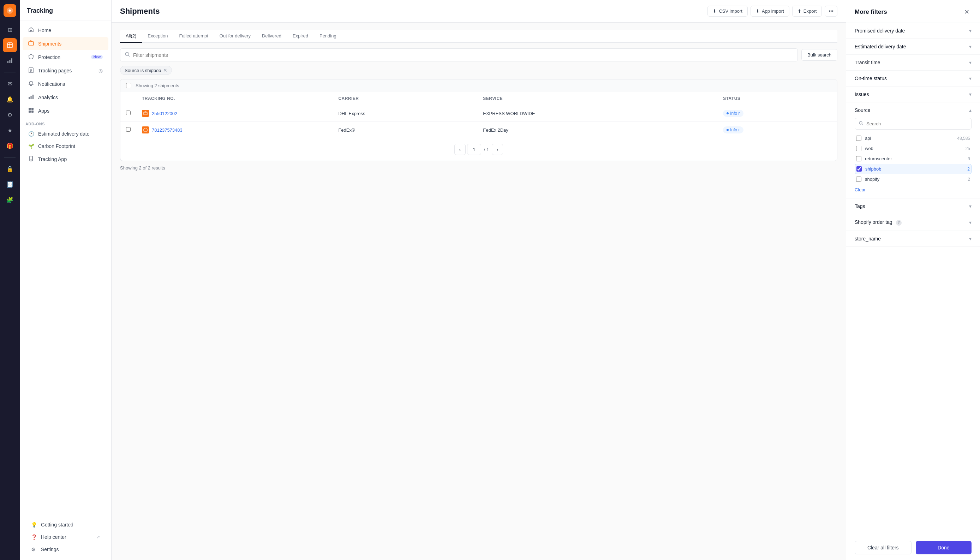  Describe the element at coordinates (65, 537) in the screenshot. I see `sidebar-item-help: ❓ Help center ↗` at that location.